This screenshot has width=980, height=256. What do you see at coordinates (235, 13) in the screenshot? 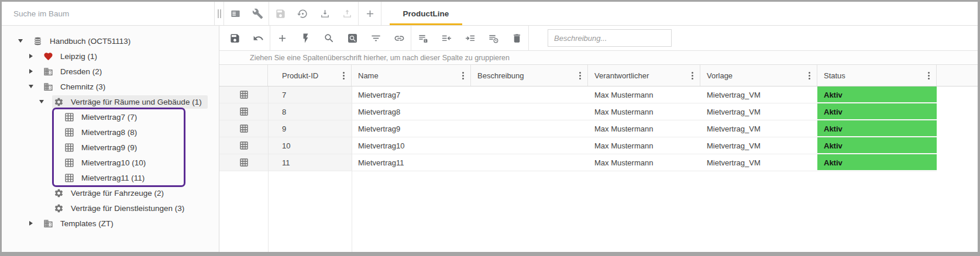
I see `form-panel-button` at bounding box center [235, 13].